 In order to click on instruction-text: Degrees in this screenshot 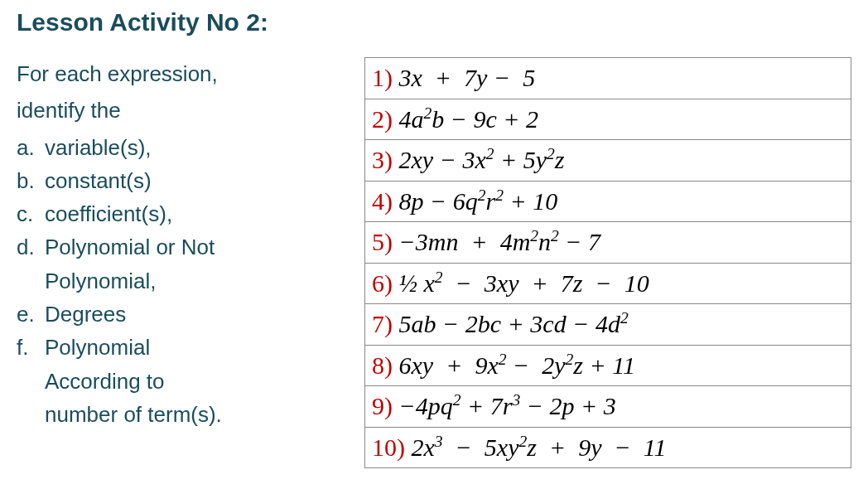, I will do `click(85, 314)`.